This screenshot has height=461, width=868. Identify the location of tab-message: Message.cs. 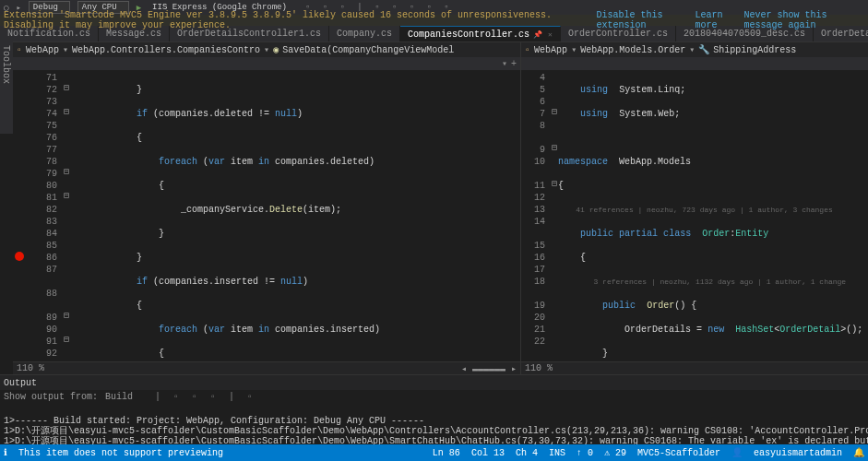
(135, 33).